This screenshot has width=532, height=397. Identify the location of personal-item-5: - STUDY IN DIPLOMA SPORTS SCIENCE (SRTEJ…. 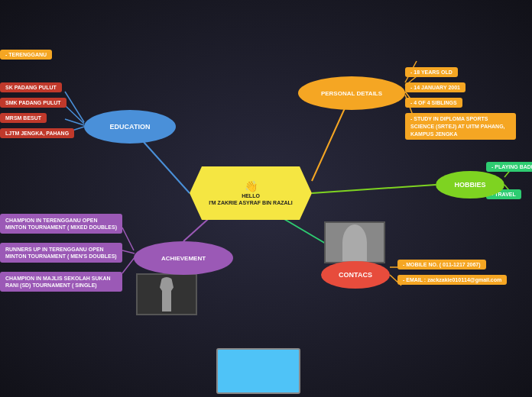
(460, 127).